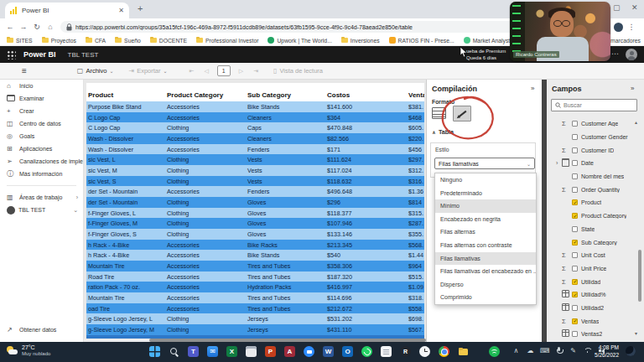 The image size is (644, 362). I want to click on last-page-icon: ⇥, so click(256, 71).